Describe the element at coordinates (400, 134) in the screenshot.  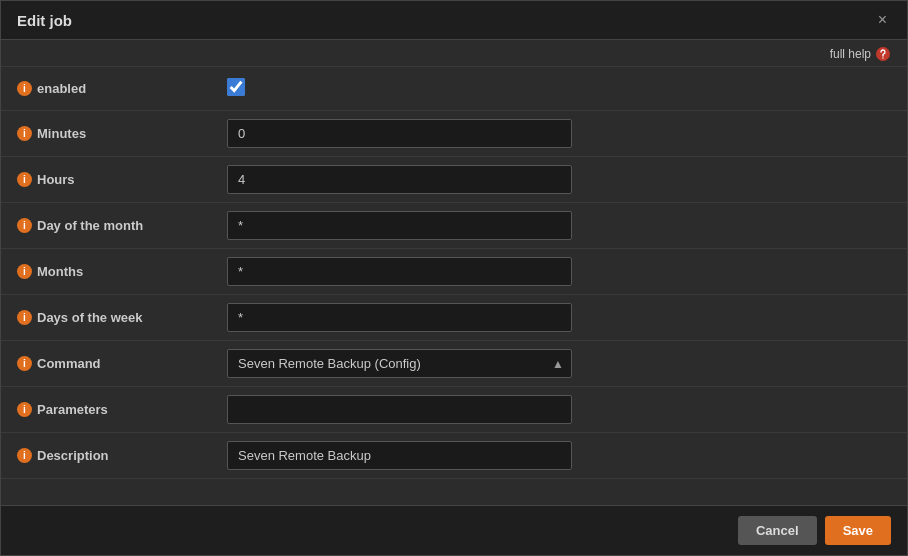
I see `control-minutes` at that location.